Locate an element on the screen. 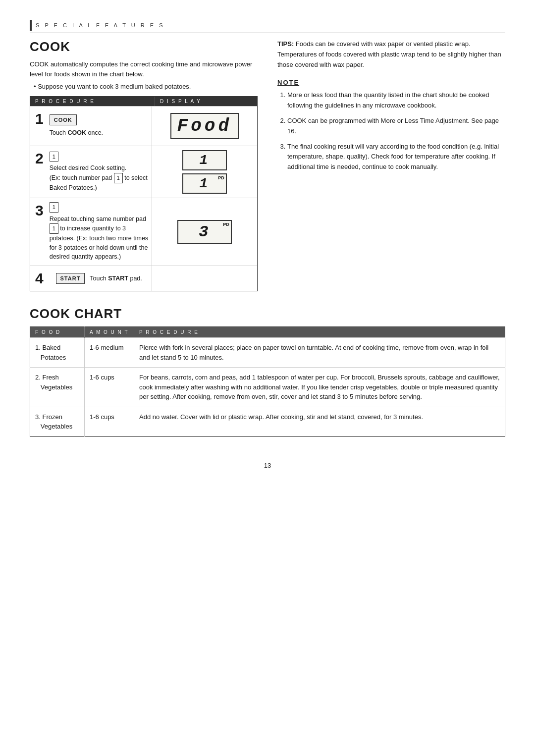 The height and width of the screenshot is (756, 535). food-1: 1. Baked Potatoes is located at coordinates (57, 353).